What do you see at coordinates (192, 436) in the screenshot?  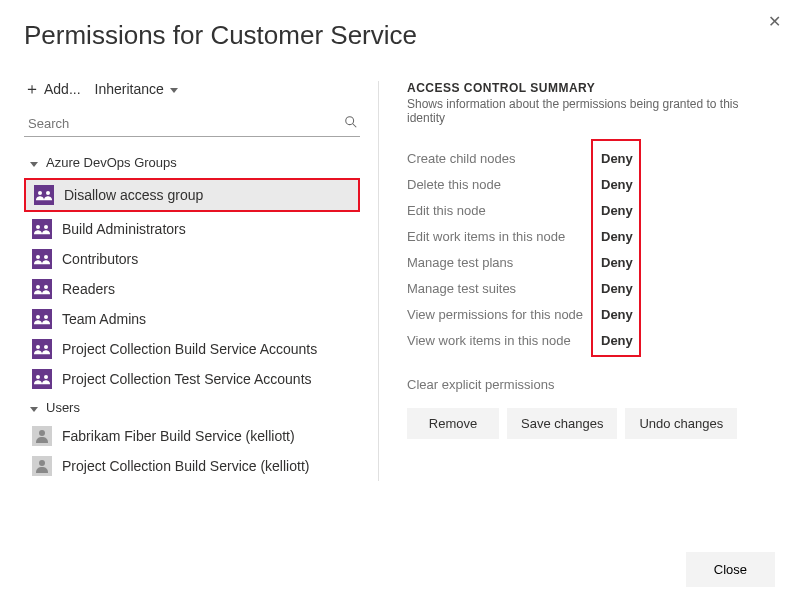 I see `tree-item-fabrikam-build-service: Fabrikam Fiber Build Service (kelliott)` at bounding box center [192, 436].